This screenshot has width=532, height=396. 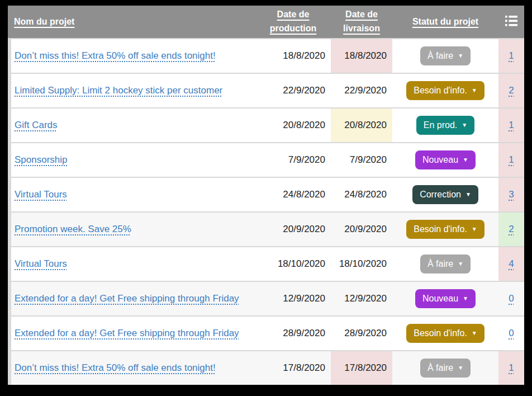 I want to click on production-date-cell: 17/8/2020, so click(x=293, y=368).